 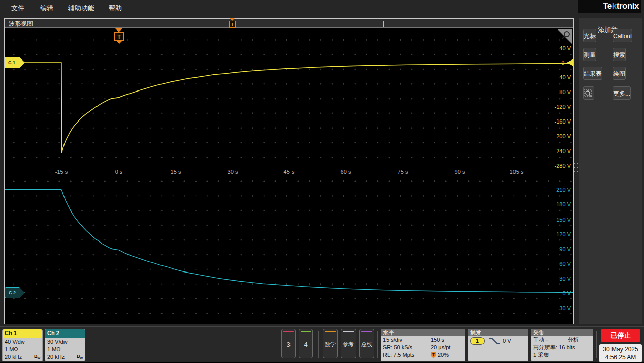 What do you see at coordinates (288, 344) in the screenshot?
I see `ch3-button: 3` at bounding box center [288, 344].